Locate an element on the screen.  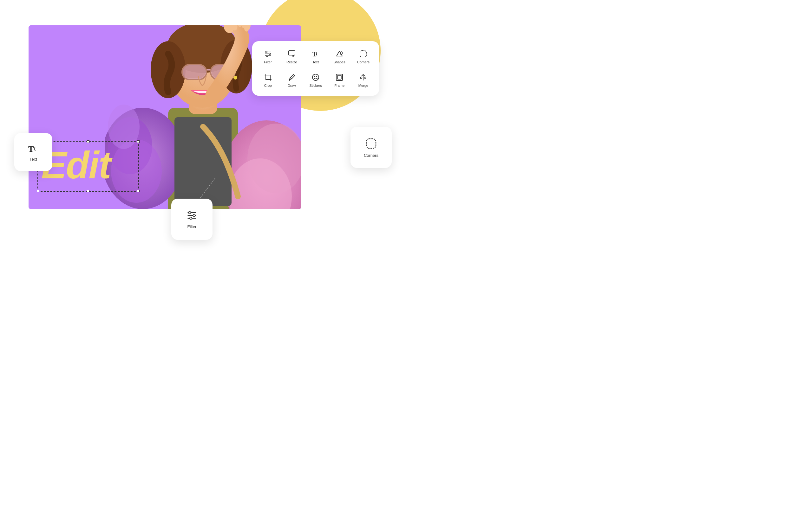
toolbar-frame-label: Frame is located at coordinates (339, 86).